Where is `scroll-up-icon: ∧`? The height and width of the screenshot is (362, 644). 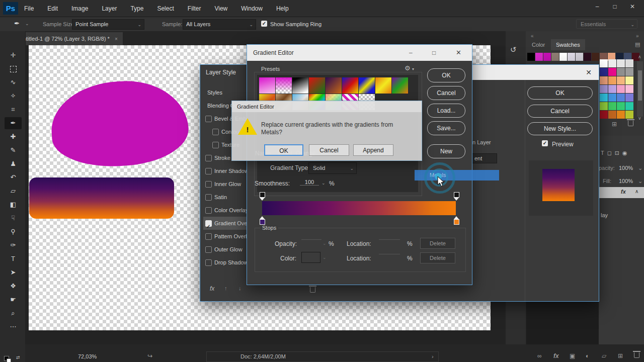 scroll-up-icon: ∧ is located at coordinates (640, 57).